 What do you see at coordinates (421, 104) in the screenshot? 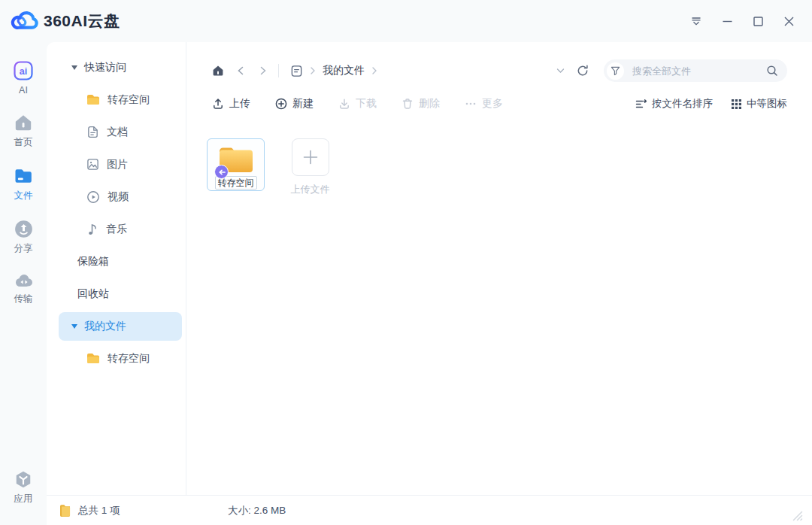
I see `delete-button: 删除` at bounding box center [421, 104].